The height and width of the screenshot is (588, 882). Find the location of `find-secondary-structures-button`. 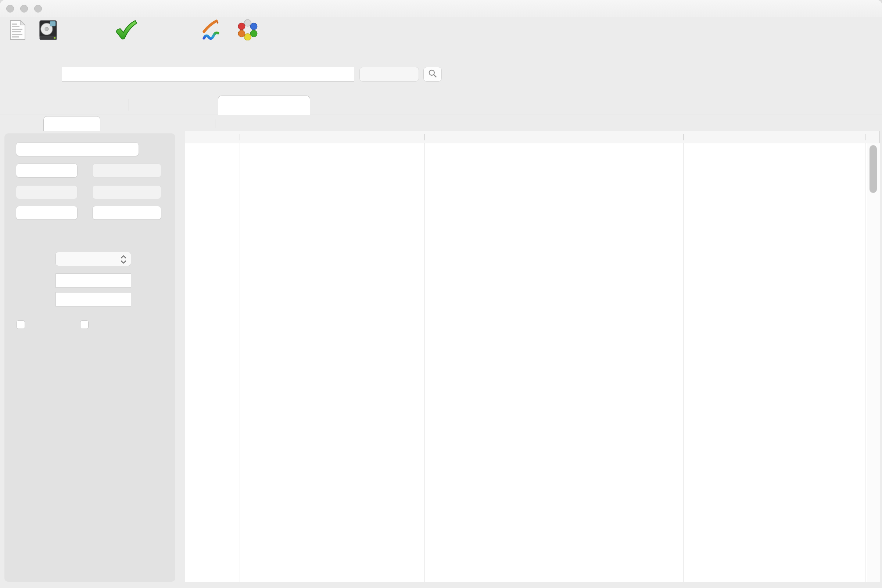

find-secondary-structures-button is located at coordinates (77, 149).